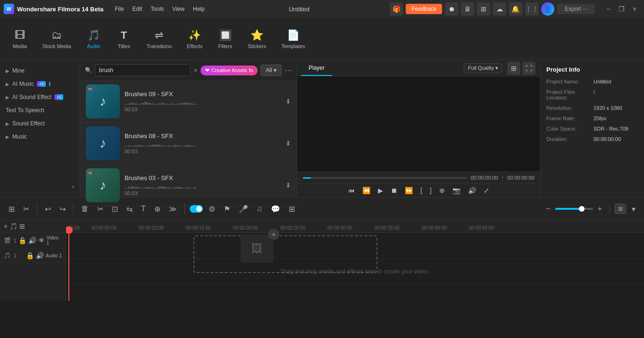  What do you see at coordinates (608, 9) in the screenshot?
I see `minimize-button: −` at bounding box center [608, 9].